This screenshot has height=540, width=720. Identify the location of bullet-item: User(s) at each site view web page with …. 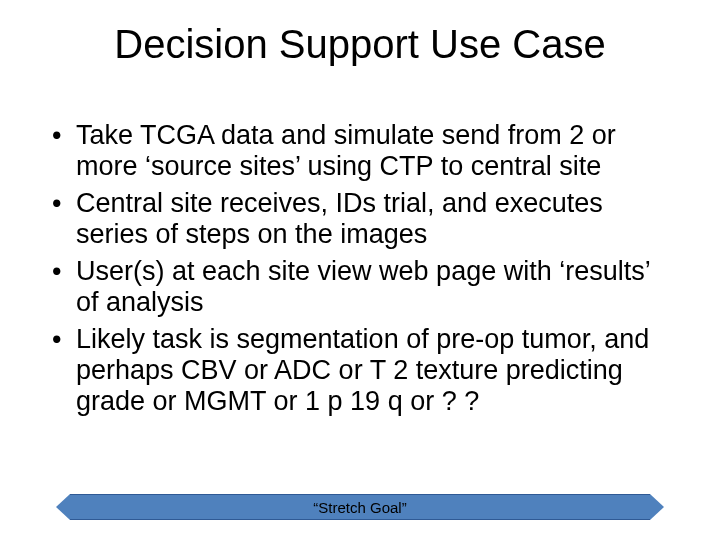
(361, 287).